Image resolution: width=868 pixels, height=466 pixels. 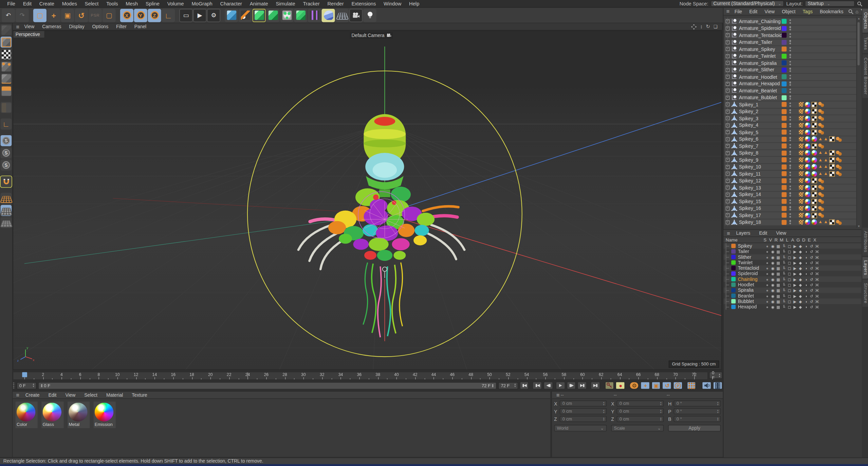 What do you see at coordinates (793, 167) in the screenshot?
I see `object-row-spikey_10: +Spikey_10▲▲` at bounding box center [793, 167].